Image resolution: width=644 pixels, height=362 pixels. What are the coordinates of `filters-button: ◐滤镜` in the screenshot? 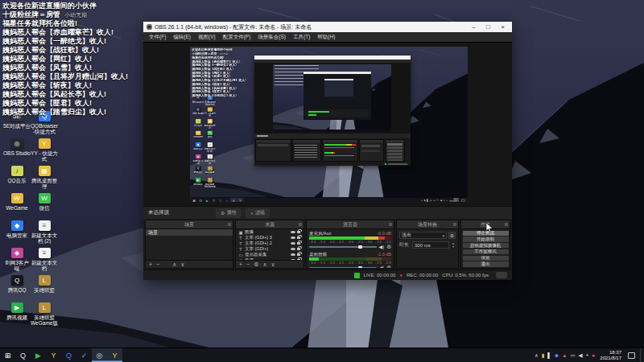 It's located at (258, 213).